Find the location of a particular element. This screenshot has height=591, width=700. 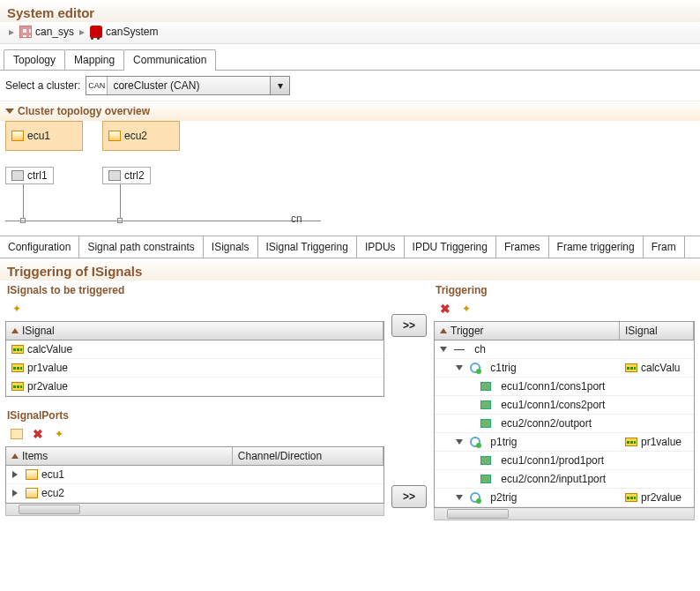

trigger-table: Trigger ISignal — ch c1trig calcValu ecu… is located at coordinates (564, 415).